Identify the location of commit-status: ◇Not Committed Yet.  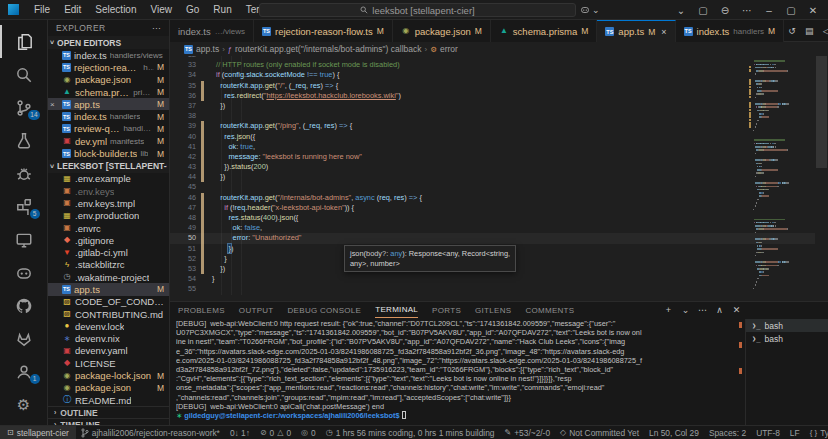
(600, 432).